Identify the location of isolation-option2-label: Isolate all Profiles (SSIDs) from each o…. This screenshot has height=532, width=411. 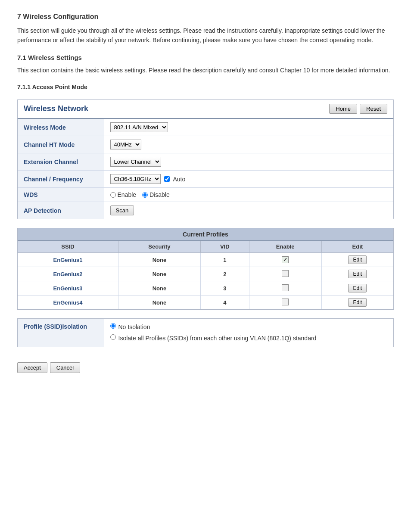
(249, 339).